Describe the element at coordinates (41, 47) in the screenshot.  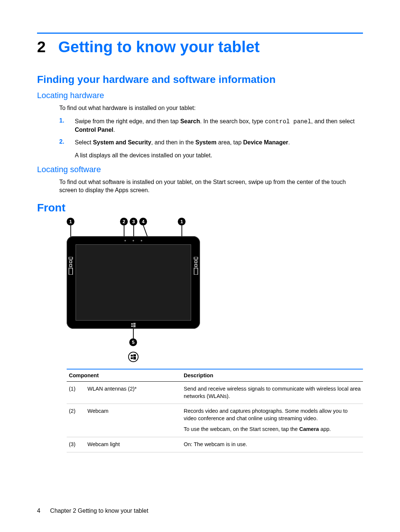
I see `chapter-number: 2` at that location.